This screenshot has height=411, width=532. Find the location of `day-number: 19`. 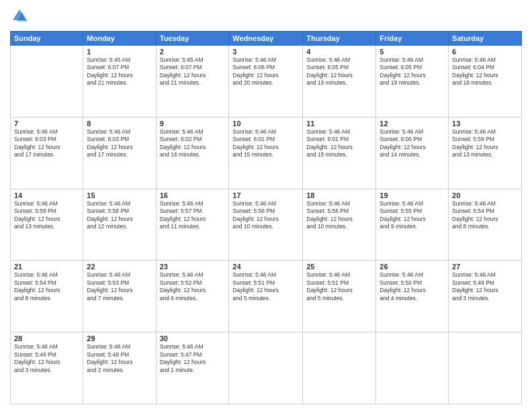

day-number: 19 is located at coordinates (412, 195).